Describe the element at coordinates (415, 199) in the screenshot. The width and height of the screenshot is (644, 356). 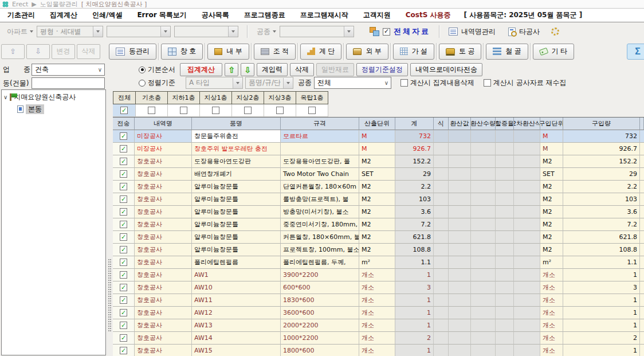
I see `cell-total: 103` at that location.